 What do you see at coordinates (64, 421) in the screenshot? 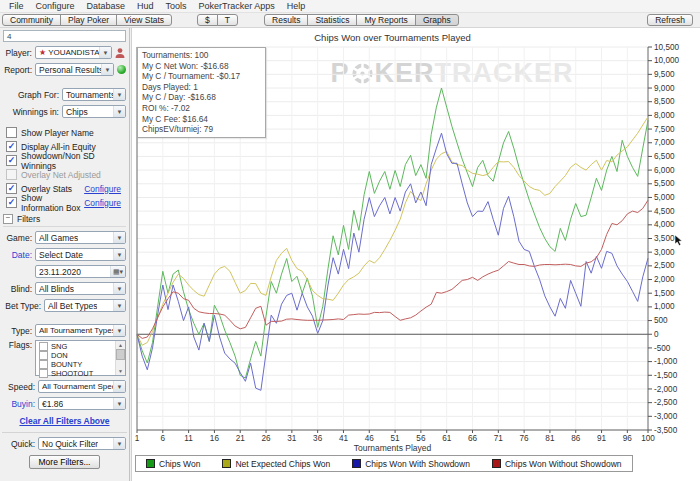
I see `clear-all-filters-link: Clear All Filters Above` at bounding box center [64, 421].